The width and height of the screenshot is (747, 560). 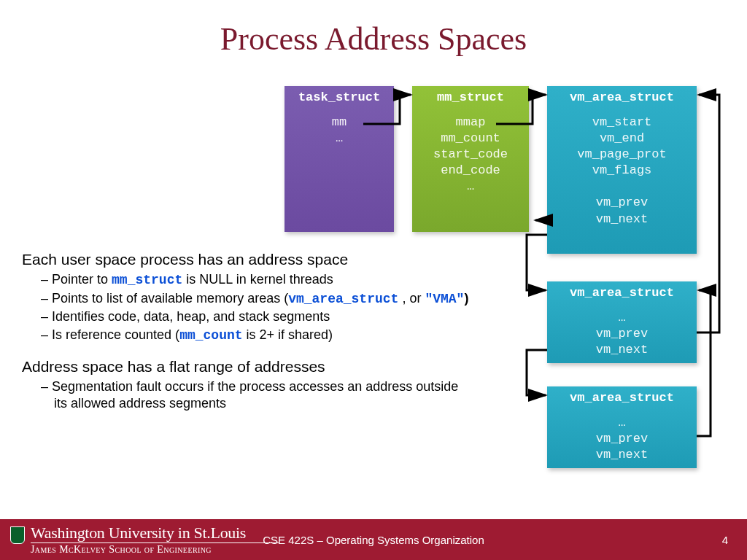 I want to click on school-name: James McKelvey School of Engineering, so click(x=155, y=550).